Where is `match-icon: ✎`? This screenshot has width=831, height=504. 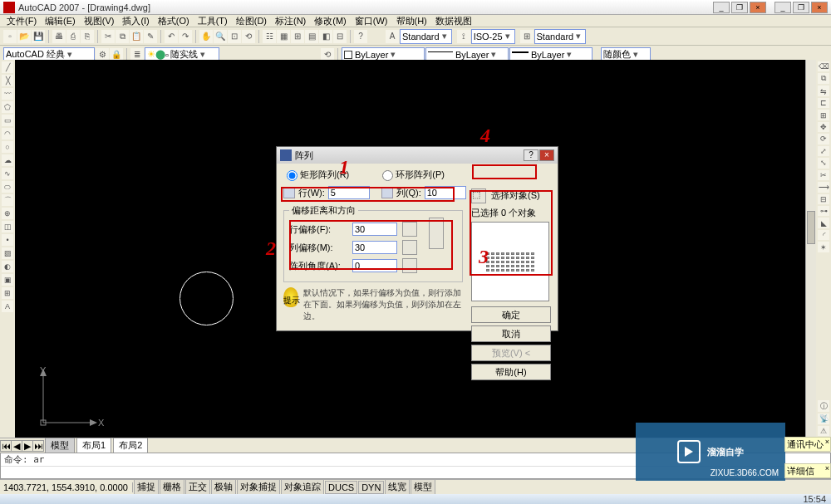
match-icon: ✎ is located at coordinates (150, 37).